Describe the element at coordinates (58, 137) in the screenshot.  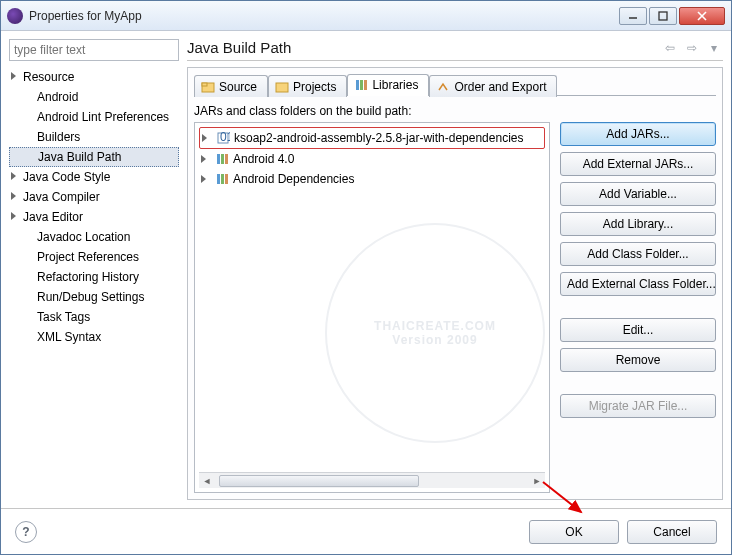
I see `tree-label: Builders` at that location.